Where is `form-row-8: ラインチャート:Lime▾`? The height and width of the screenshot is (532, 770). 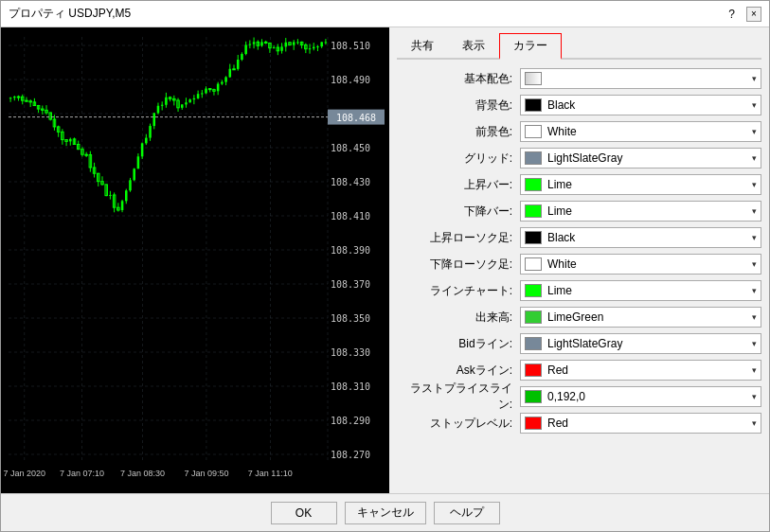 form-row-8: ラインチャート:Lime▾ is located at coordinates (580, 291).